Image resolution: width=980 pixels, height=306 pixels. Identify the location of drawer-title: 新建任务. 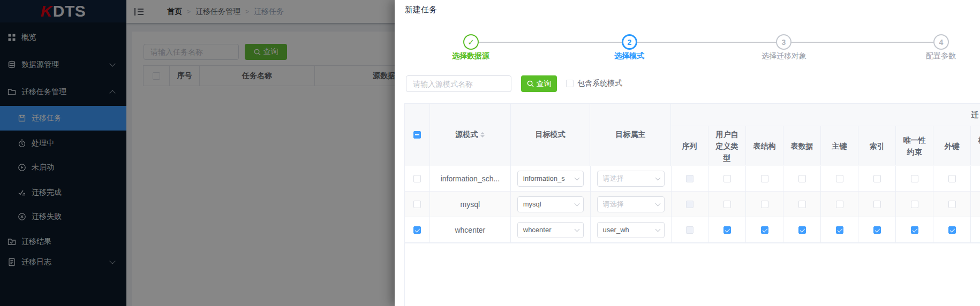
(421, 10).